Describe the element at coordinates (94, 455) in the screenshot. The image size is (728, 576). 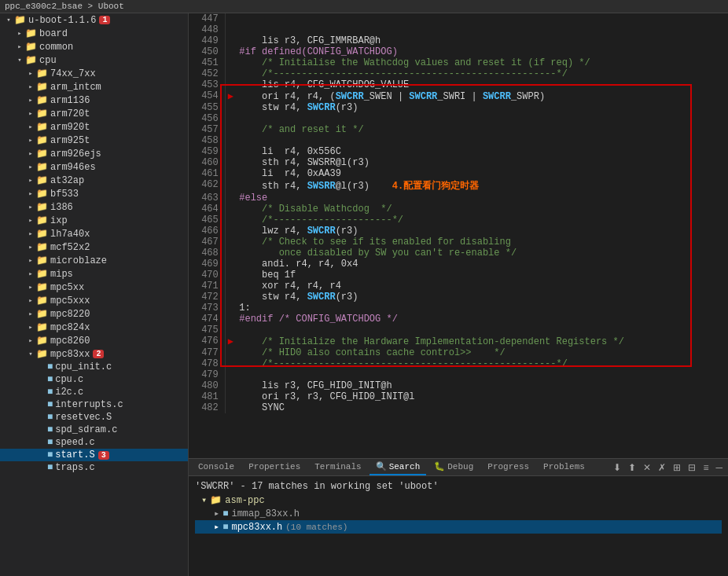
I see `sidebar-item-start.S: ■start.S3` at that location.